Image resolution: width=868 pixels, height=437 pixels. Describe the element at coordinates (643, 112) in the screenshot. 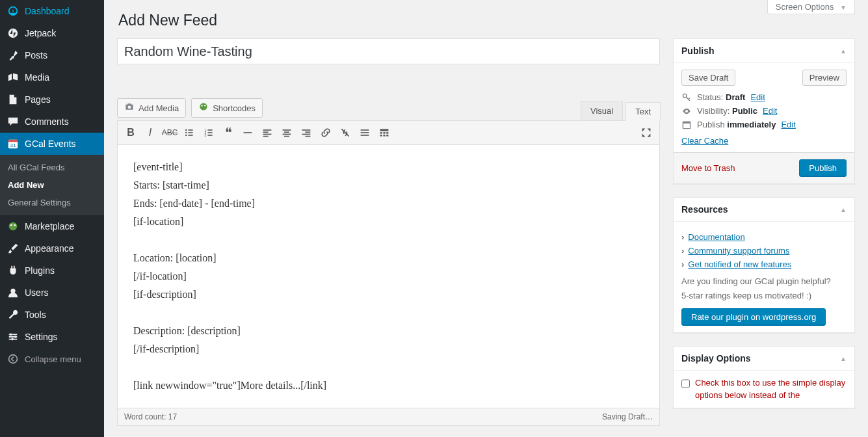

I see `tab-text: Text` at that location.